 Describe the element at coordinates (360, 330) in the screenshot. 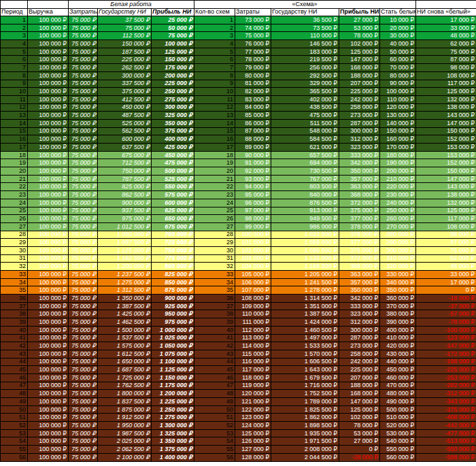

I see `cell-profit-scheme: 300 000 ₽` at that location.